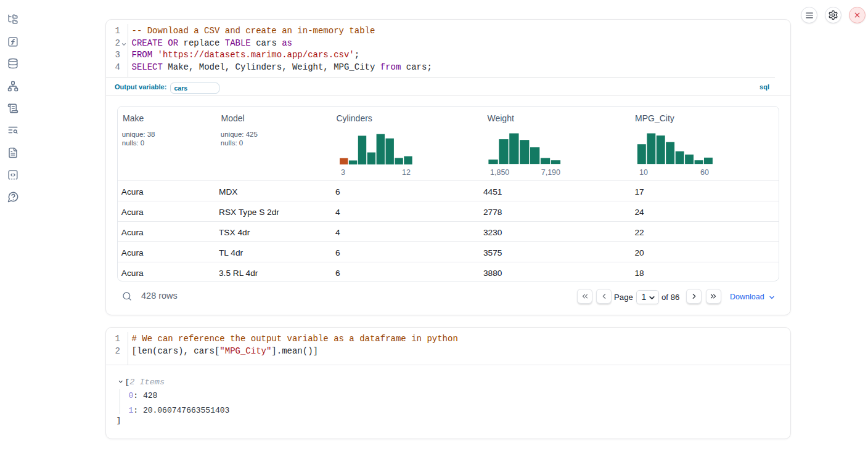 This screenshot has height=449, width=868. Describe the element at coordinates (705, 172) in the screenshot. I see `svg-text: 60` at that location.